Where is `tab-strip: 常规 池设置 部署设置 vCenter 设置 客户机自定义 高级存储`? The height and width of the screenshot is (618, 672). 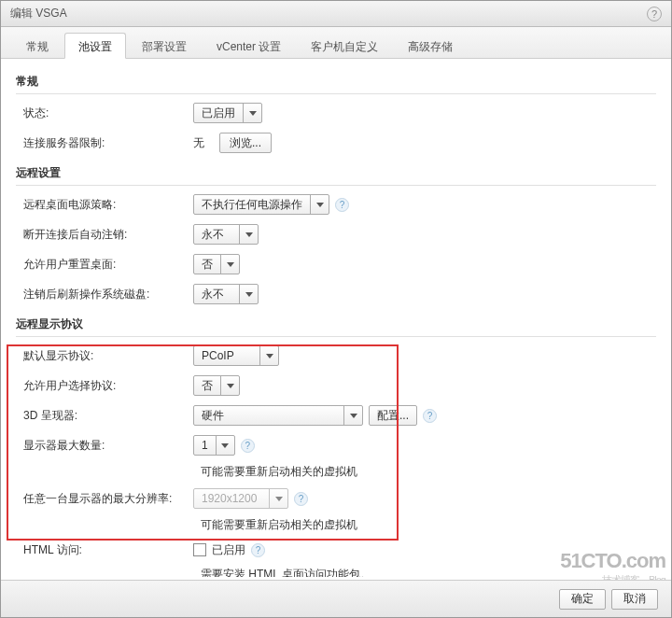 tab-strip: 常规 池设置 部署设置 vCenter 设置 客户机自定义 高级存储 is located at coordinates (336, 43).